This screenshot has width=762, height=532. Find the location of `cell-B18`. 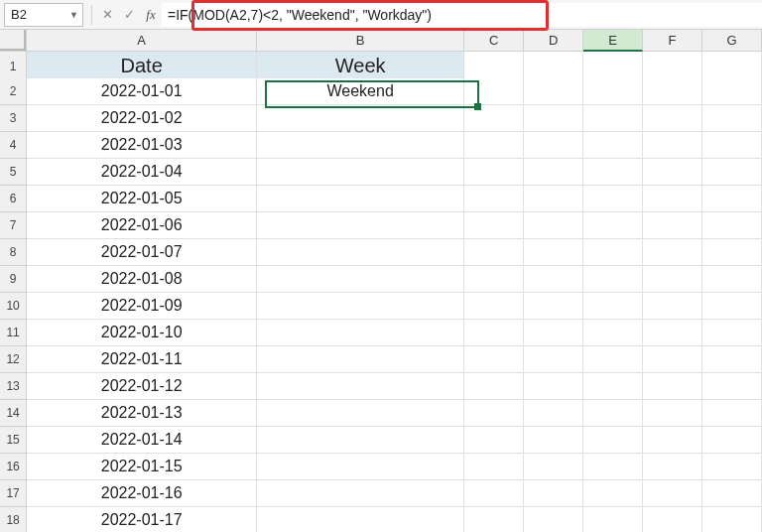

cell-B18 is located at coordinates (361, 520).